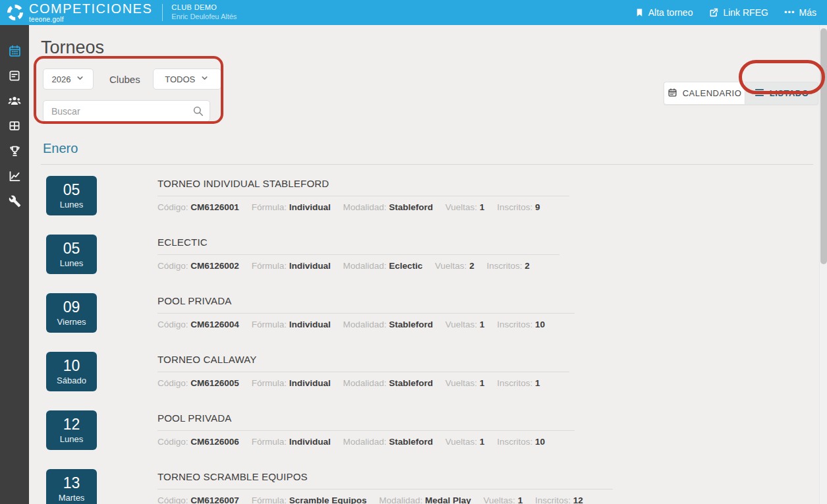  What do you see at coordinates (71, 381) in the screenshot?
I see `date-weekday: Sábado` at bounding box center [71, 381].